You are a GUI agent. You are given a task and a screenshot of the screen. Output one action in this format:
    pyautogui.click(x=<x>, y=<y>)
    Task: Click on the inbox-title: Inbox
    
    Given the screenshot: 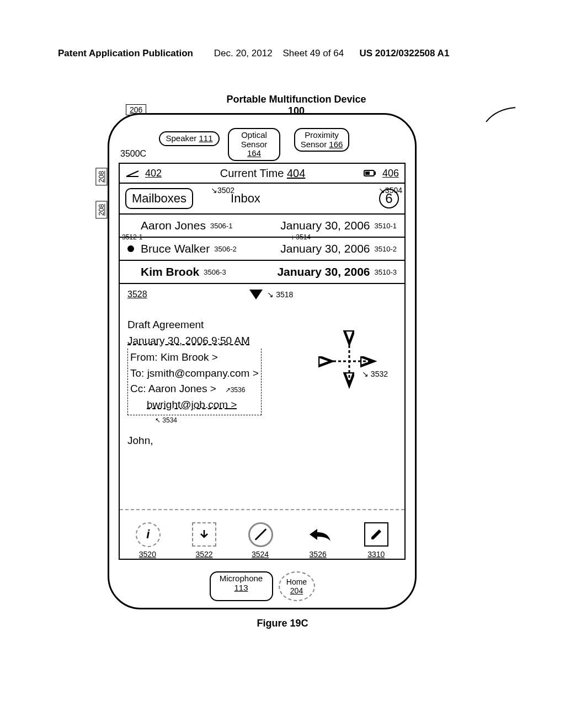 What is the action you would take?
    pyautogui.click(x=246, y=199)
    